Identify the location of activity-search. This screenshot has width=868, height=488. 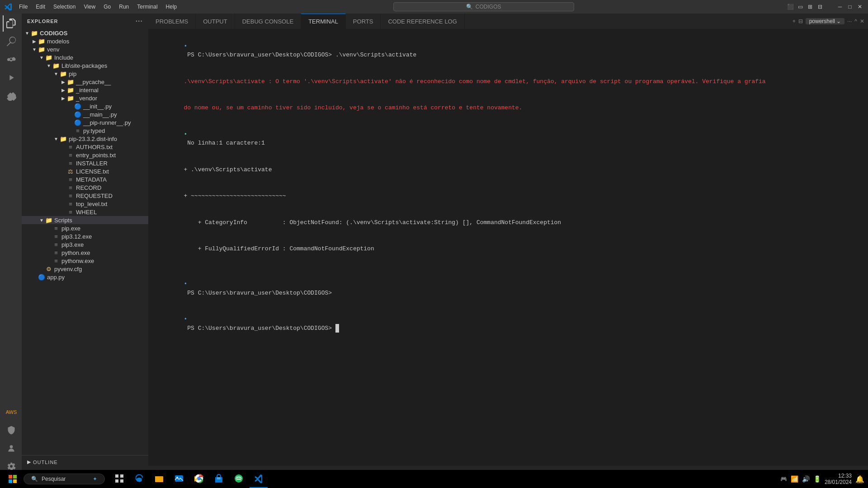
(11, 42).